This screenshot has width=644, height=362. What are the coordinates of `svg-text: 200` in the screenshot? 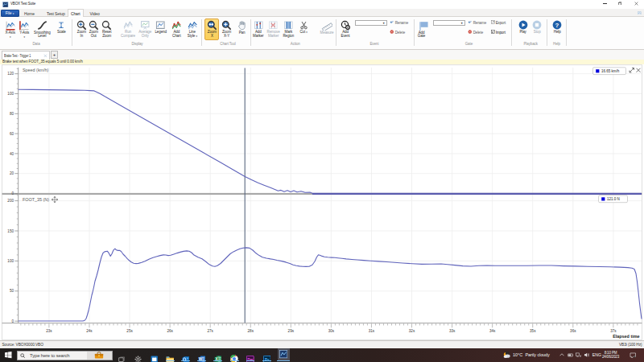 It's located at (10, 201).